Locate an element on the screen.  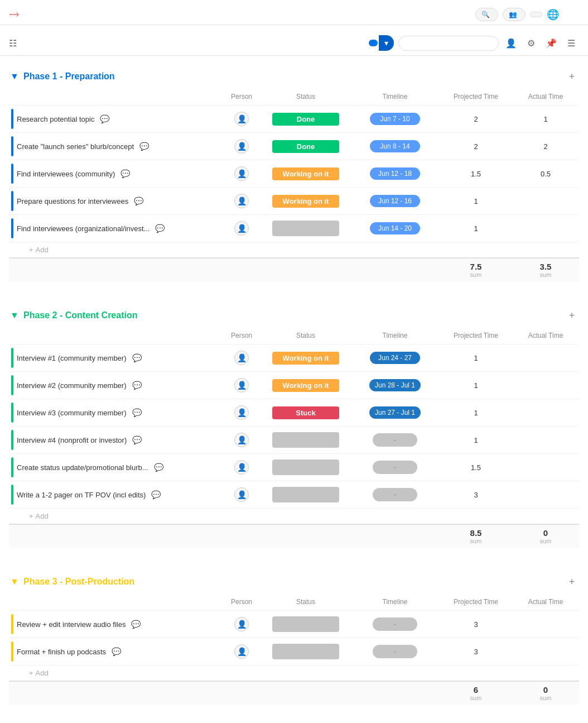
main-table-button is located at coordinates (26, 43).